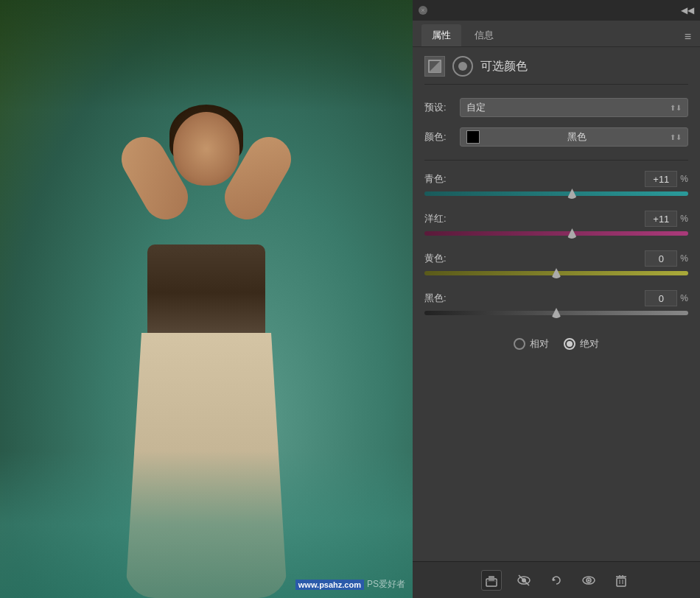 This screenshot has height=598, width=700. Describe the element at coordinates (556, 264) in the screenshot. I see `yellow-slider-section: 黄色: 0 %` at that location.